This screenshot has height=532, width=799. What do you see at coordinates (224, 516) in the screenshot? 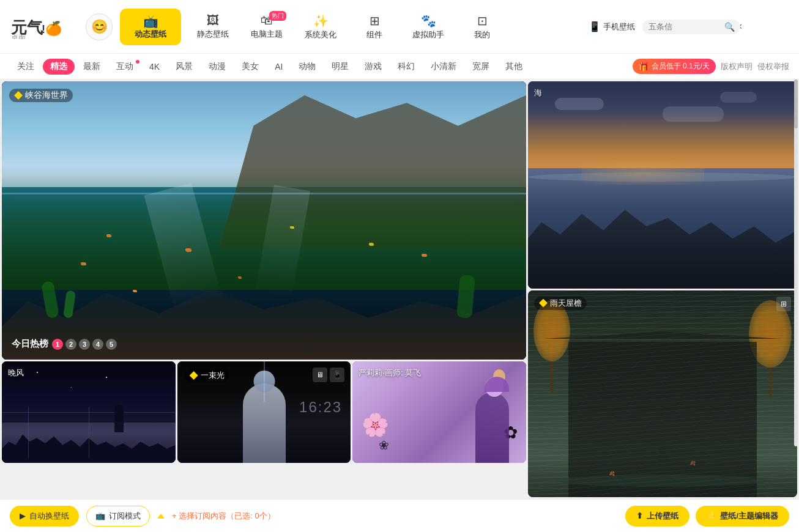
I see `select-content-label: + 选择订阅内容（已选: 0个）` at bounding box center [224, 516].